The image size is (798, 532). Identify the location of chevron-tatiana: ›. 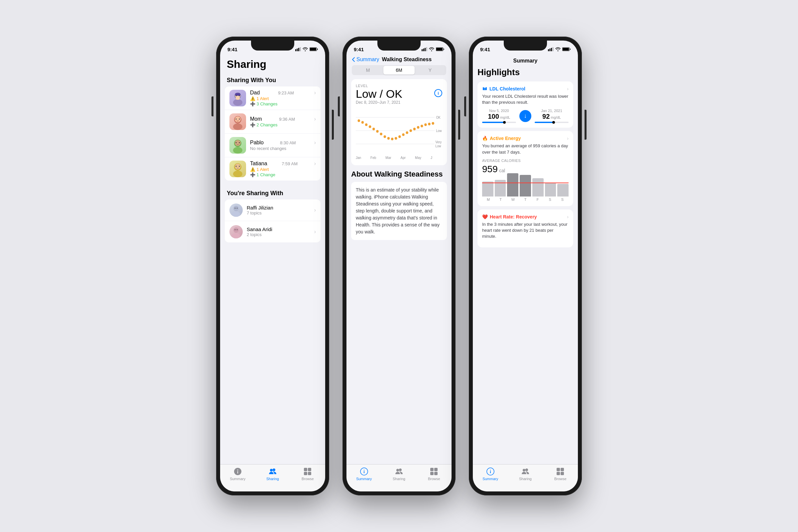
(315, 164).